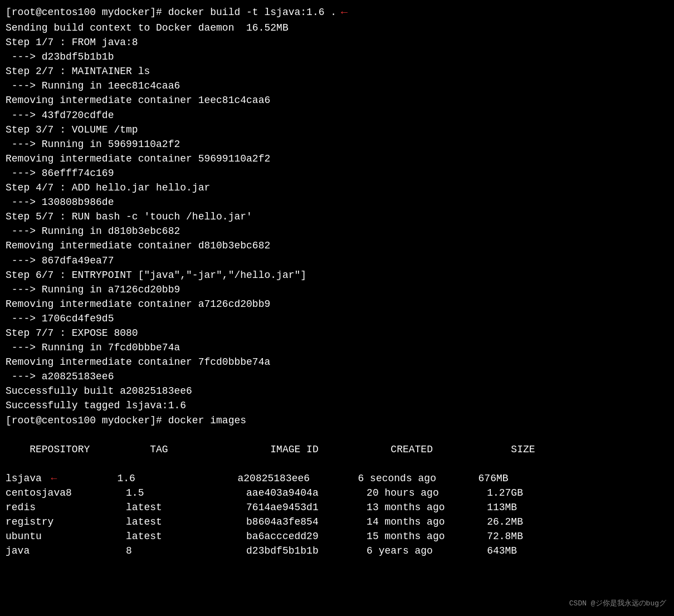 This screenshot has width=674, height=616. I want to click on line-3: Step 1/7 : FROM java:8, so click(337, 42).